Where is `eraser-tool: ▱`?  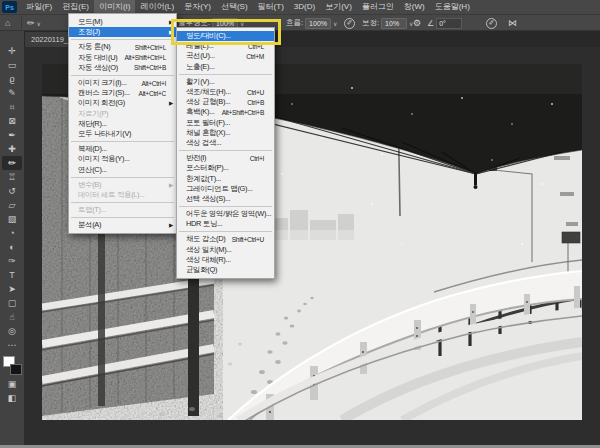 eraser-tool: ▱ is located at coordinates (12, 205).